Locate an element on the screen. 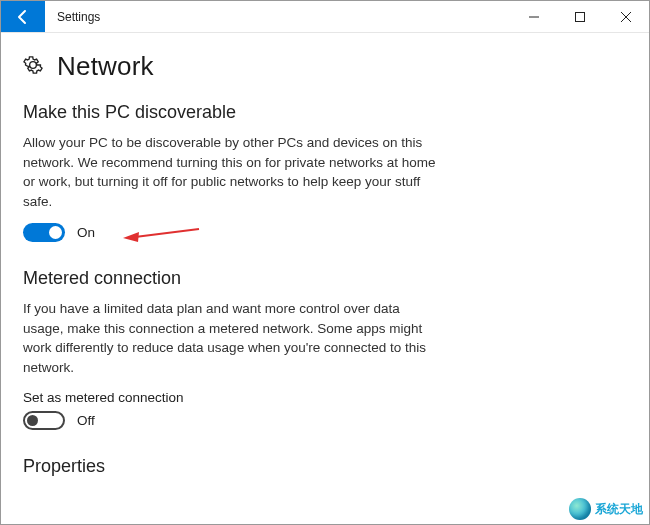 The image size is (650, 525). close-icon is located at coordinates (626, 17).